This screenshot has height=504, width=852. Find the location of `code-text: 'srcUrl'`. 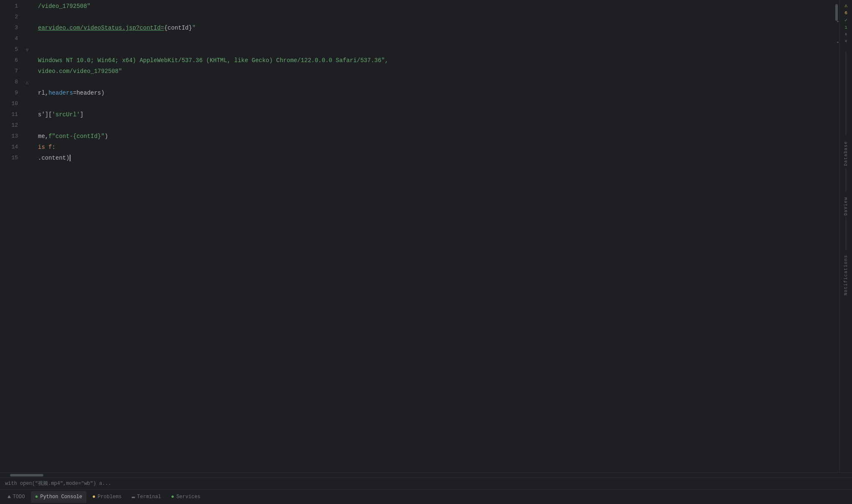

code-text: 'srcUrl' is located at coordinates (66, 115).